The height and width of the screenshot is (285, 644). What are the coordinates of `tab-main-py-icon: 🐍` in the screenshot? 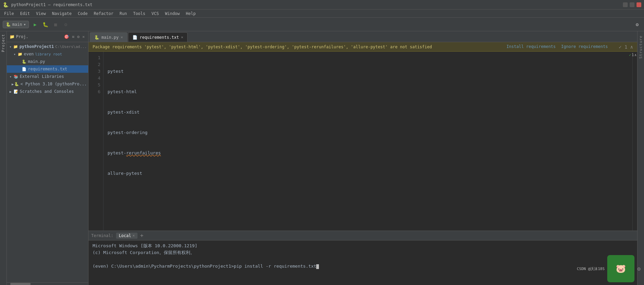 It's located at (97, 37).